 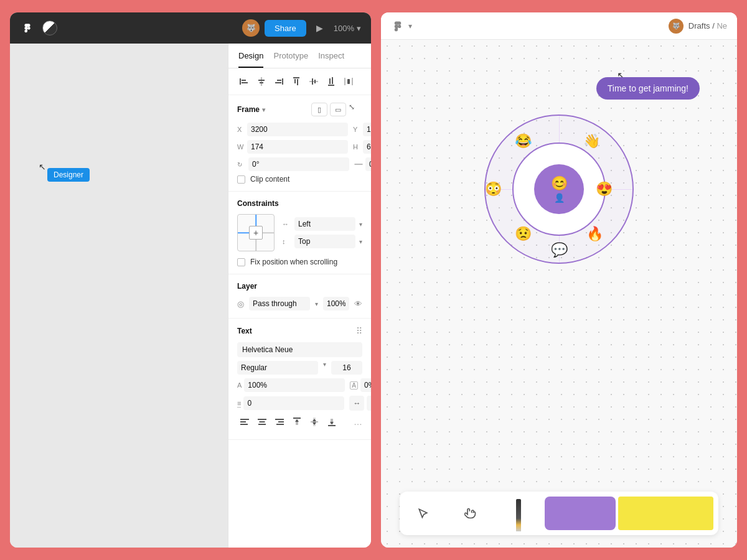 I want to click on text-overflow-icon: ≡, so click(x=369, y=403).